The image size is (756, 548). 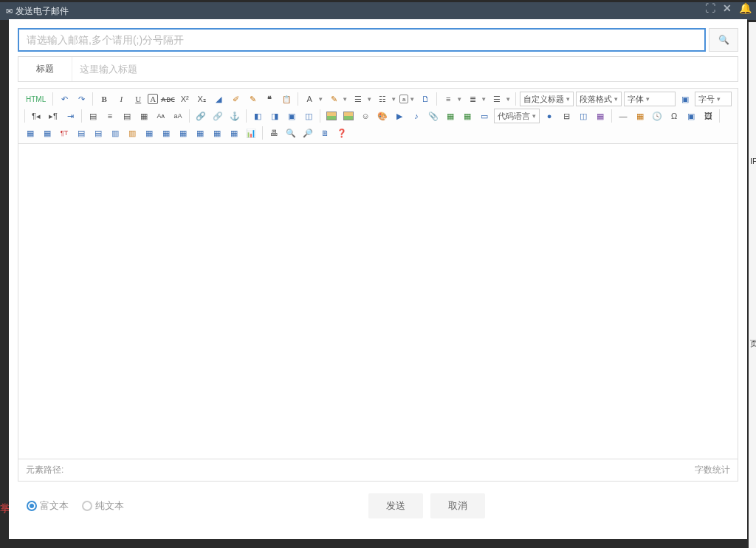 What do you see at coordinates (286, 99) in the screenshot?
I see `pasteplain-icon: 📋` at bounding box center [286, 99].